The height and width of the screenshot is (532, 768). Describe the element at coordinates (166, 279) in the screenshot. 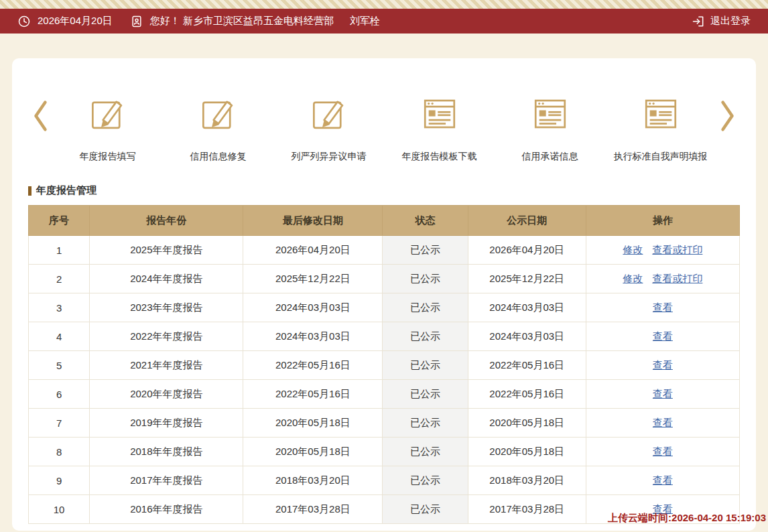

I see `report-year: 2024年年度报告` at that location.